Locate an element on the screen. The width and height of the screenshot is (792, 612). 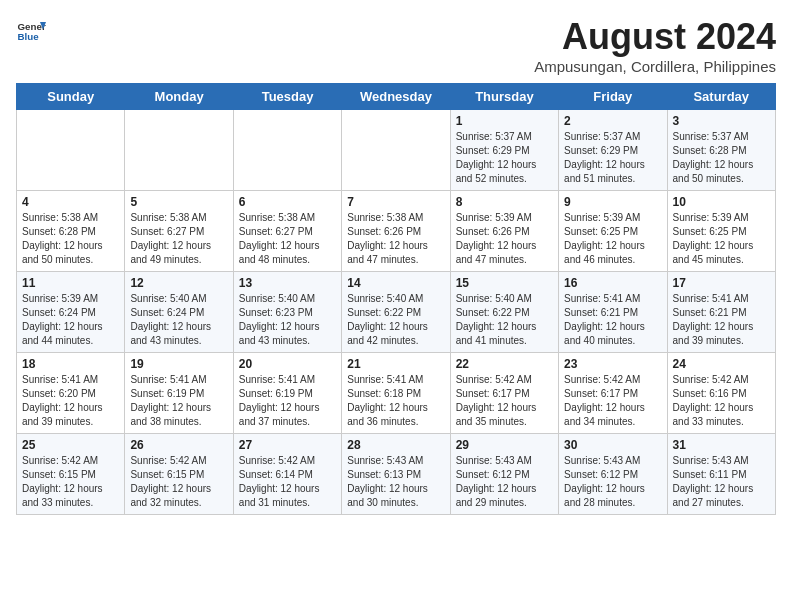
calendar-cell: 2Sunrise: 5:37 AM Sunset: 6:29 PM Daylig… is located at coordinates (613, 150).